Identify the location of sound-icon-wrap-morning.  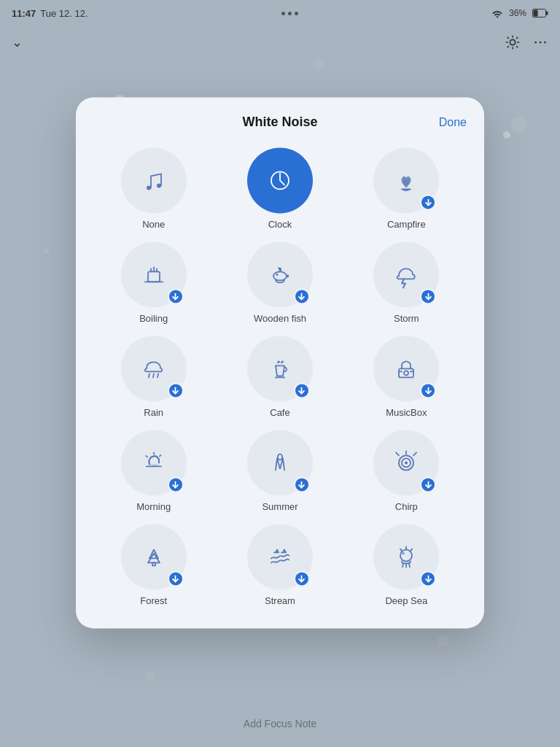
(154, 462).